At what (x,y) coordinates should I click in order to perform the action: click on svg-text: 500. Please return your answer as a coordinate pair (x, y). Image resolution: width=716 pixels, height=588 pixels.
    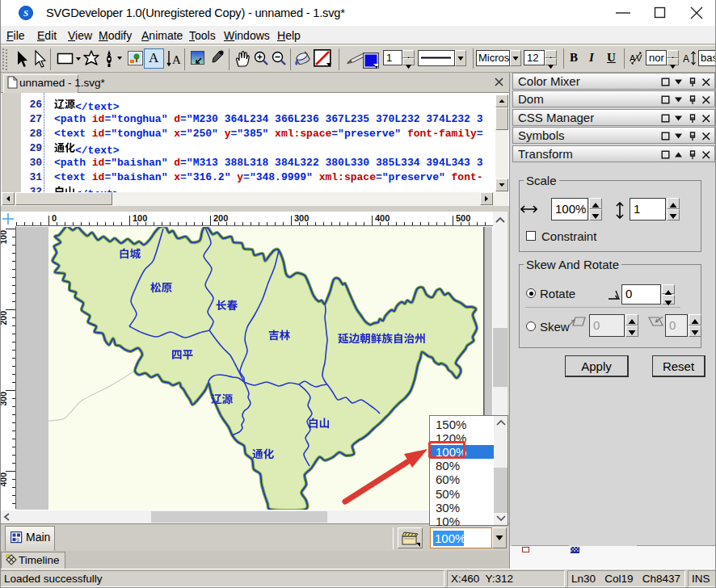
    Looking at the image, I should click on (463, 218).